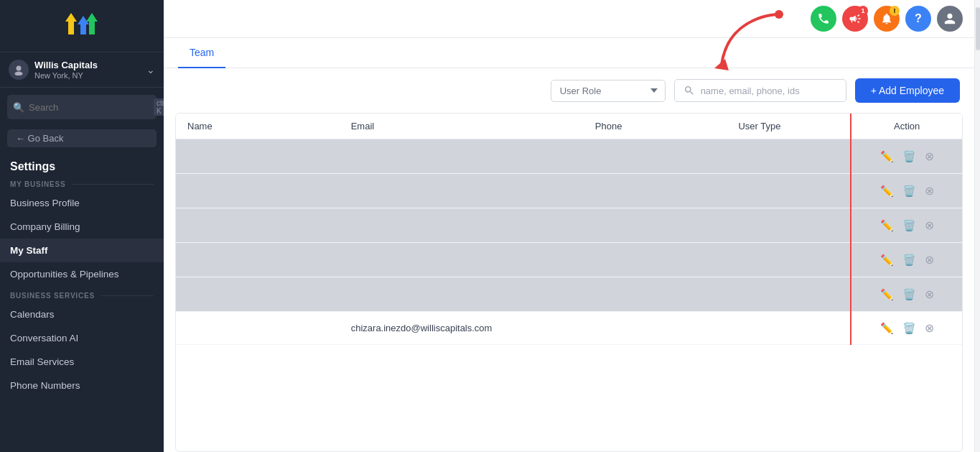  I want to click on help-icon-button: ?, so click(918, 19).